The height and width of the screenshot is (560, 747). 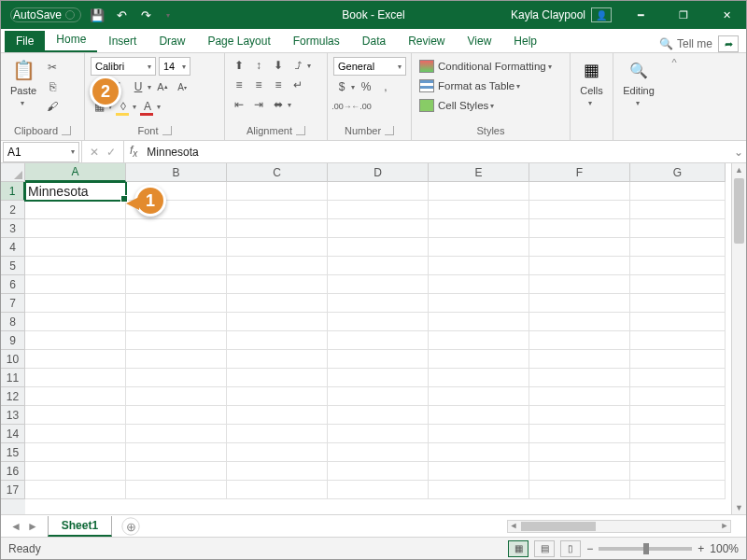 What do you see at coordinates (580, 490) in the screenshot?
I see `cell-F17` at bounding box center [580, 490].